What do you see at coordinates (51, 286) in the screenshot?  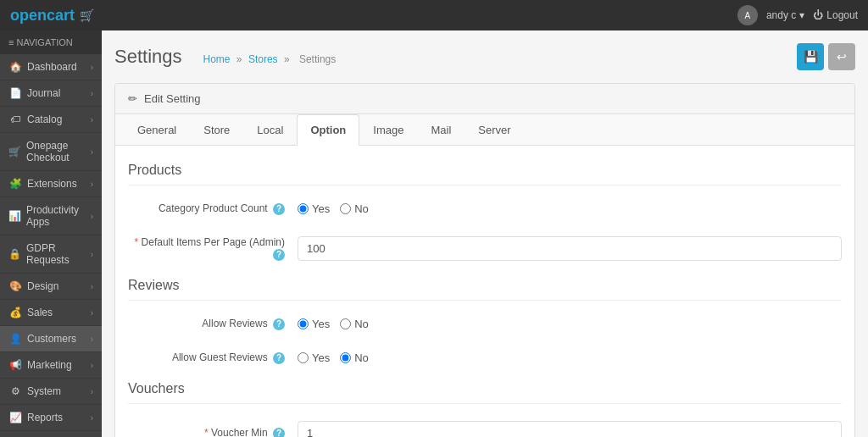 I see `sidebar-item-design: 🎨 Design ›` at bounding box center [51, 286].